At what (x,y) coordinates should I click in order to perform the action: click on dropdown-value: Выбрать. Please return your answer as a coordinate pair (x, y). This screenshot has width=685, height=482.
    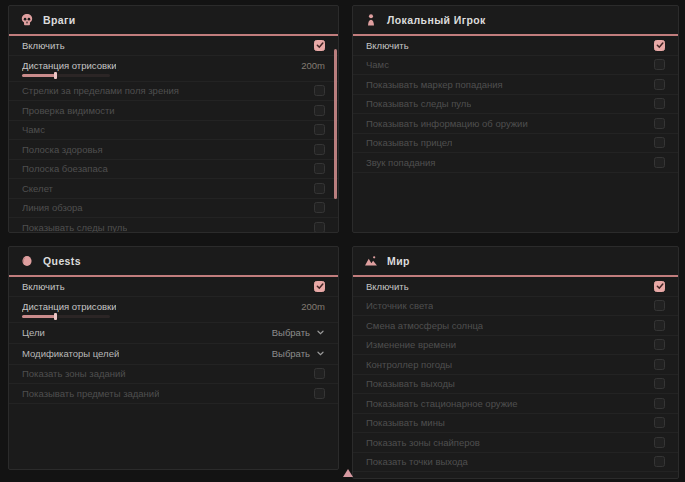
    Looking at the image, I should click on (291, 354).